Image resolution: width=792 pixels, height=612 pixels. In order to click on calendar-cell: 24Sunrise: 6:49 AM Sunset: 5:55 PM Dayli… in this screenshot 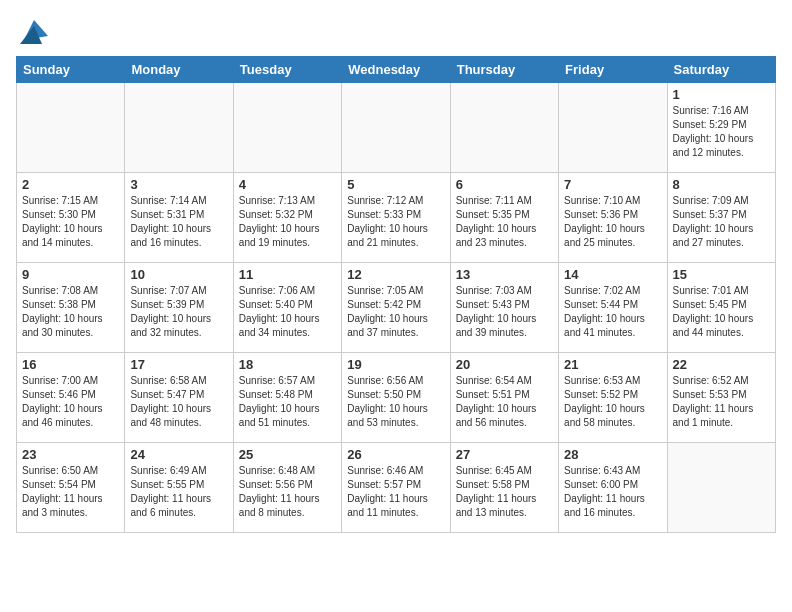, I will do `click(179, 488)`.